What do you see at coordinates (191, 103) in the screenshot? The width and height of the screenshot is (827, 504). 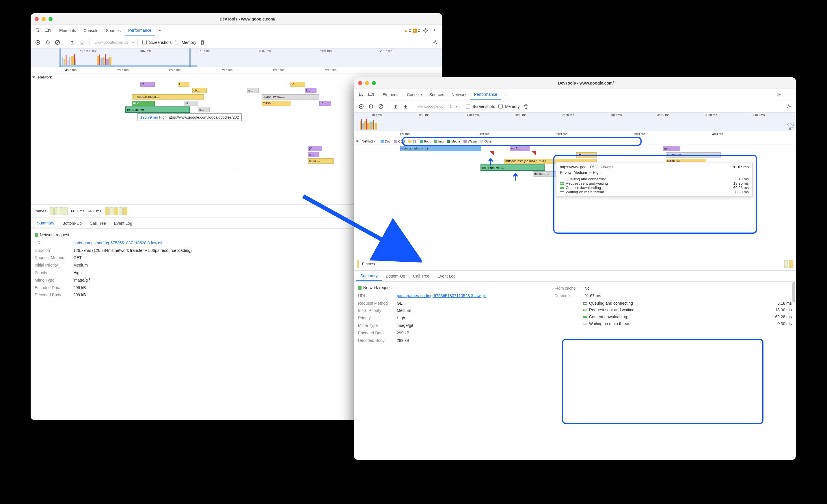 I see `net-bar: Cr…` at bounding box center [191, 103].